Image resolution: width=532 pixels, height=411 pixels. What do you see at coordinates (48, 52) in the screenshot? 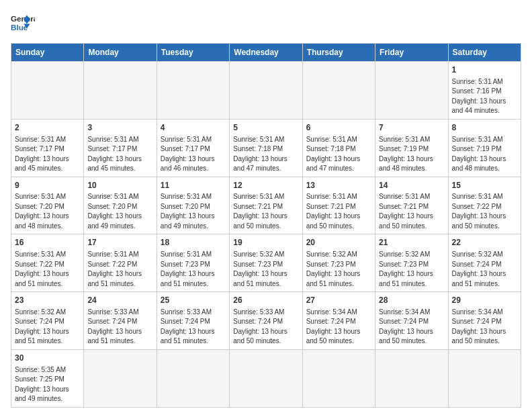
I see `weekday-header-sunday: Sunday` at bounding box center [48, 52].